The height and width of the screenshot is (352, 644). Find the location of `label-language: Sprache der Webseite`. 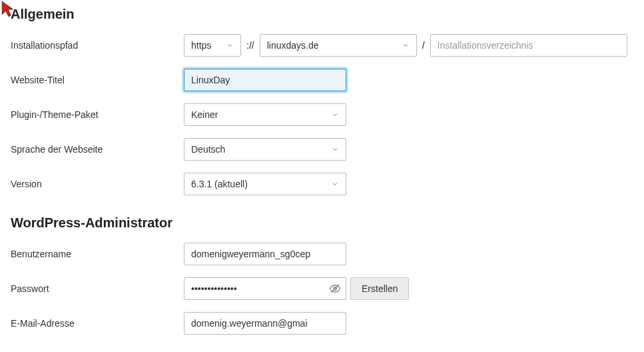

label-language: Sprache der Webseite is located at coordinates (97, 149).